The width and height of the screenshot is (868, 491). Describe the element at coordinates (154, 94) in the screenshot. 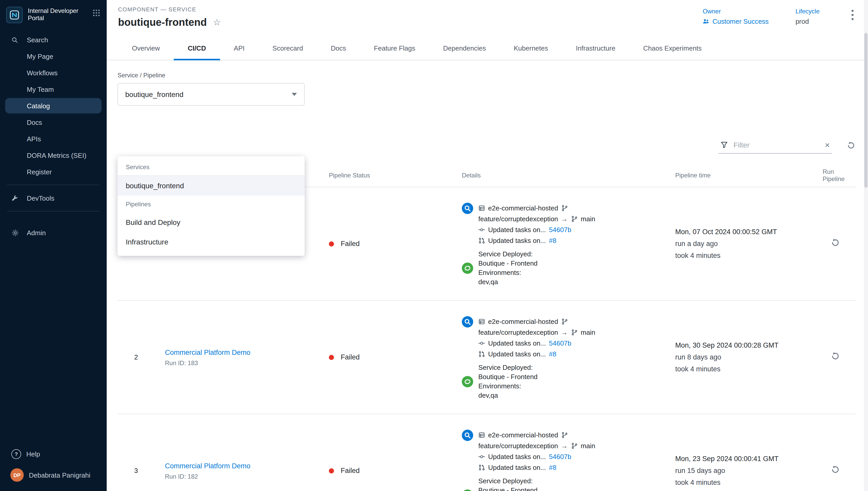

I see `pipeline-select-value: boutique_frontend` at that location.